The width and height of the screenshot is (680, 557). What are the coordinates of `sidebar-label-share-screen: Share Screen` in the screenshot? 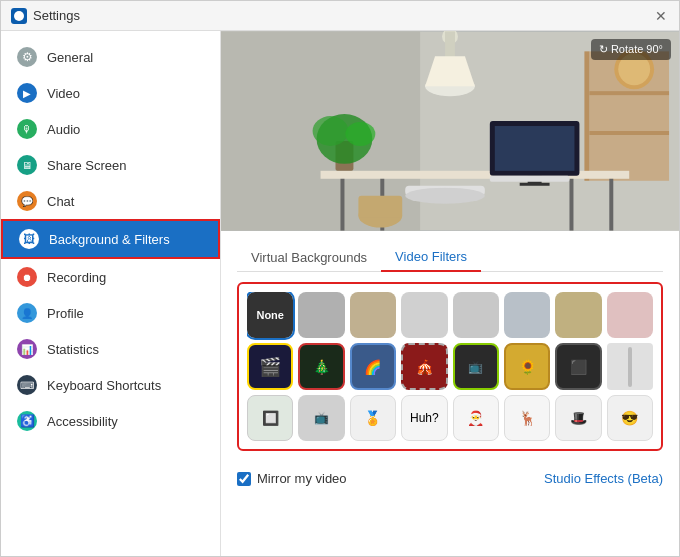 It's located at (87, 166).